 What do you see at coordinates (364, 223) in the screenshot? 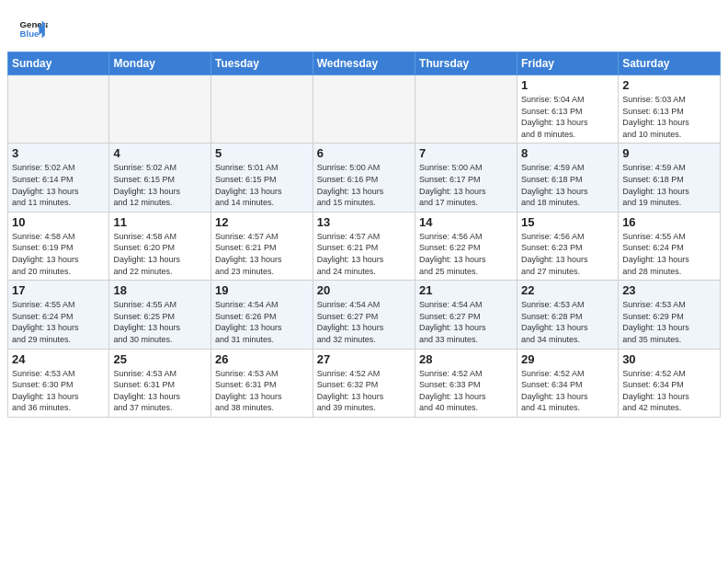
I see `day-number: 13` at bounding box center [364, 223].